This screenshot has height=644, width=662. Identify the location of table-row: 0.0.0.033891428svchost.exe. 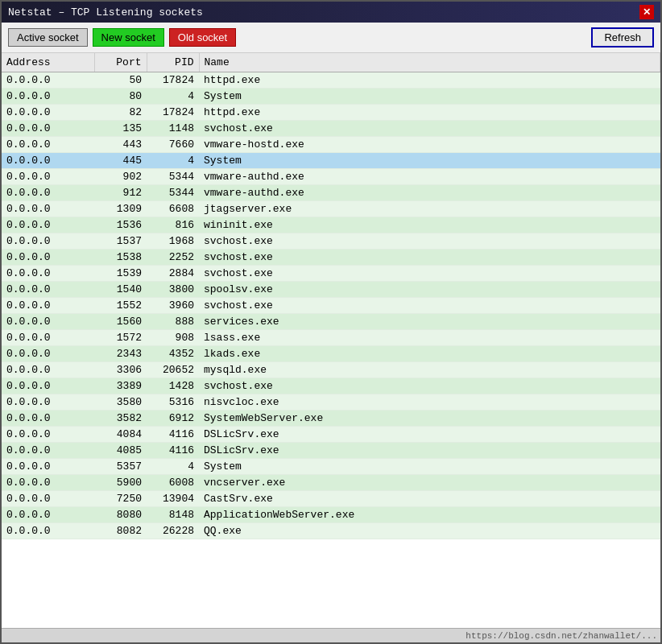
(331, 386).